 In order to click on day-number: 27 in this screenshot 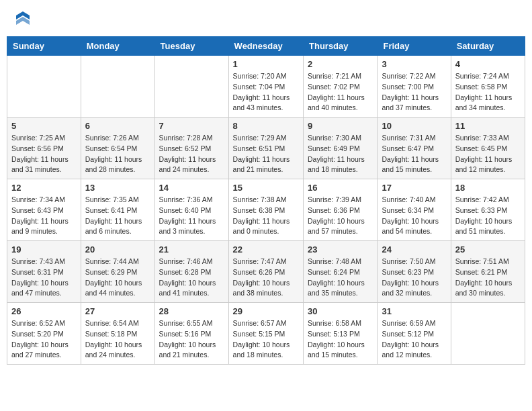, I will do `click(118, 312)`.